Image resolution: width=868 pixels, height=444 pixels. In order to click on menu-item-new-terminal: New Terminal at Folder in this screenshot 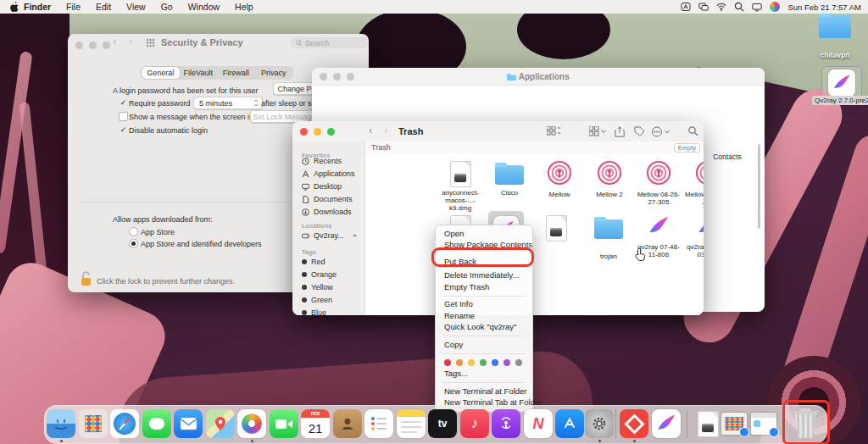, I will do `click(484, 391)`.